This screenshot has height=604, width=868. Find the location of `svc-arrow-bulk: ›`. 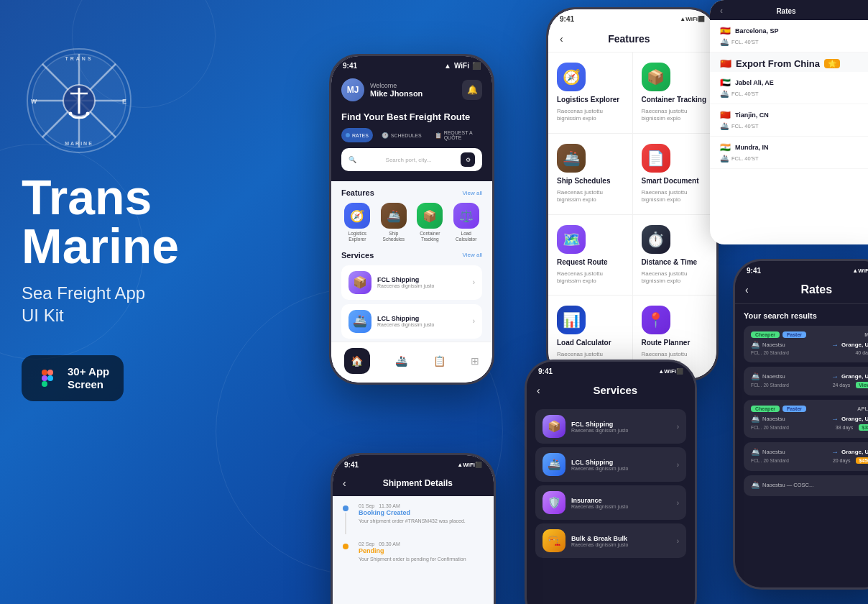

svc-arrow-bulk: › is located at coordinates (678, 541).